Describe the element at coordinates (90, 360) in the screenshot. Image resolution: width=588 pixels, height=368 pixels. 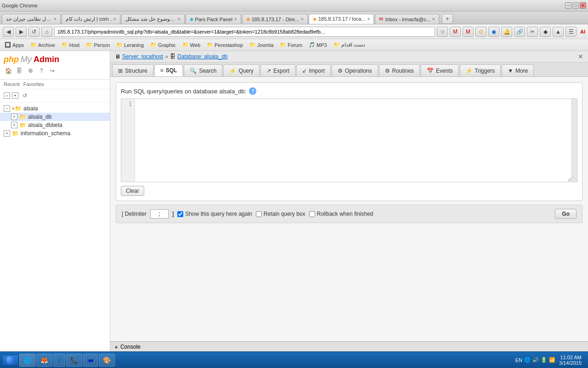
I see `taskbar-media: ⏮` at that location.